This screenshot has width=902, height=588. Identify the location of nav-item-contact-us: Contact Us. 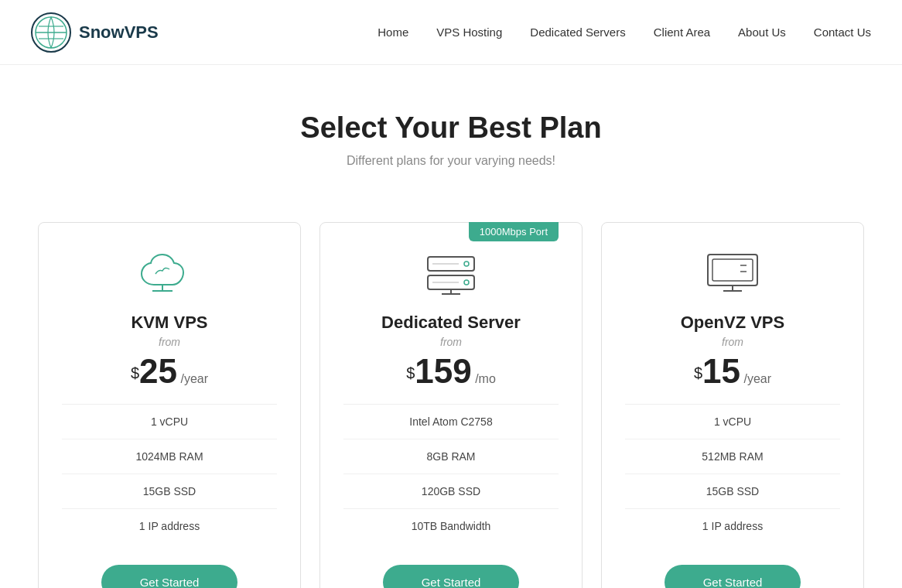
(842, 32).